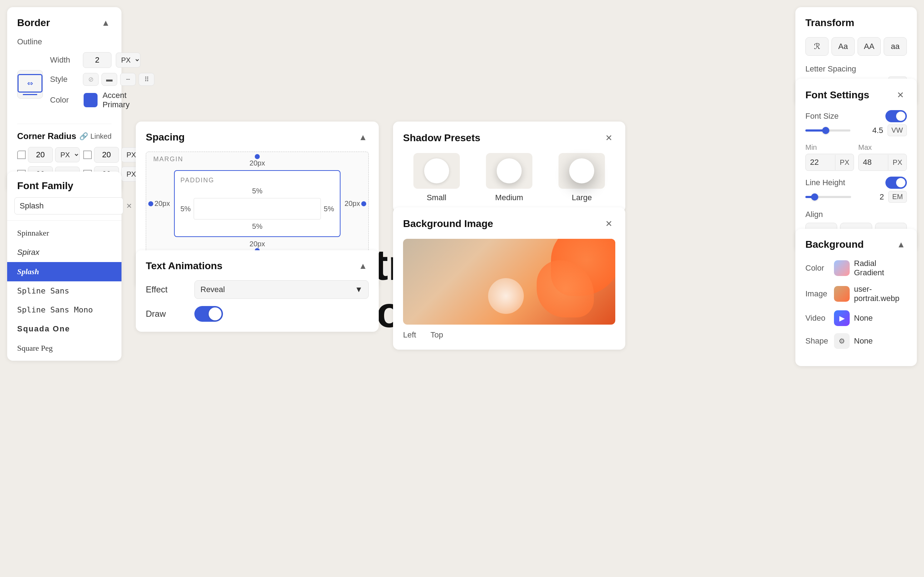 The image size is (924, 577). Describe the element at coordinates (40, 155) in the screenshot. I see `corner-tl-input` at that location.